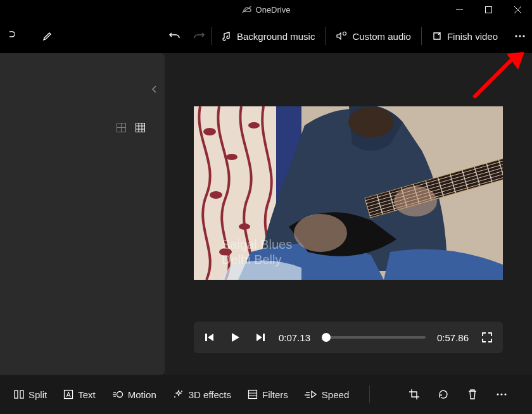  I want to click on grid-2x2-icon, so click(122, 128).